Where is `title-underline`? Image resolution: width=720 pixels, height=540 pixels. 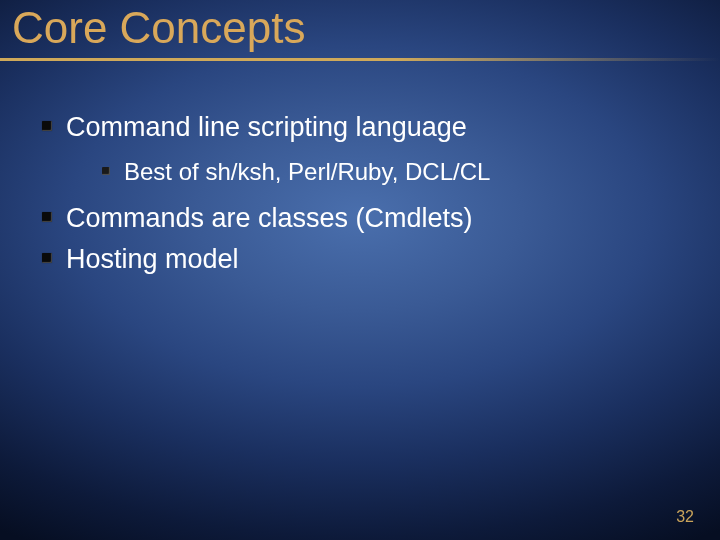 title-underline is located at coordinates (360, 60).